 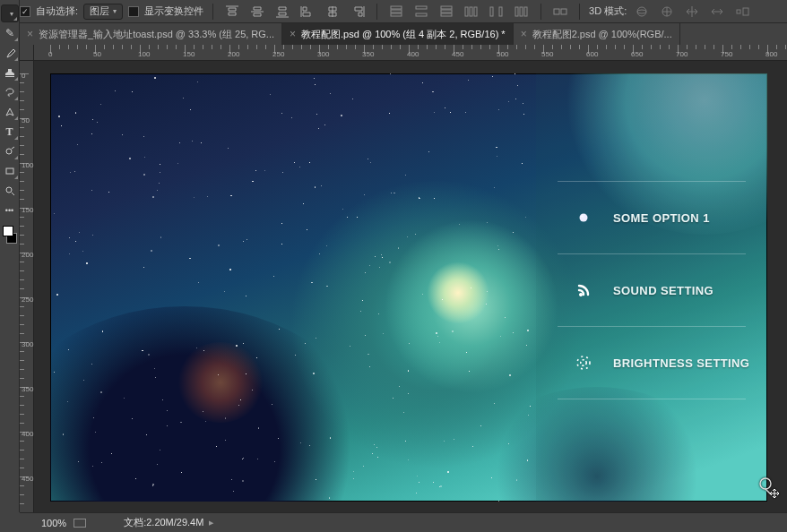 I want to click on zoom-tool-icon, so click(x=10, y=191).